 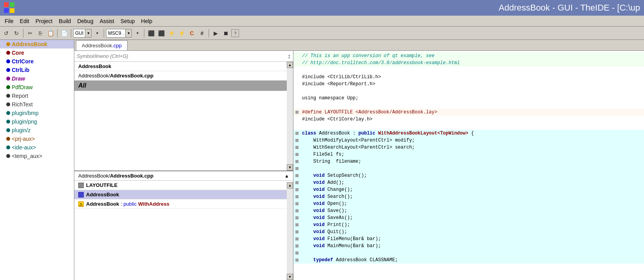 I want to click on sidebar-dot-draw, so click(x=8, y=79).